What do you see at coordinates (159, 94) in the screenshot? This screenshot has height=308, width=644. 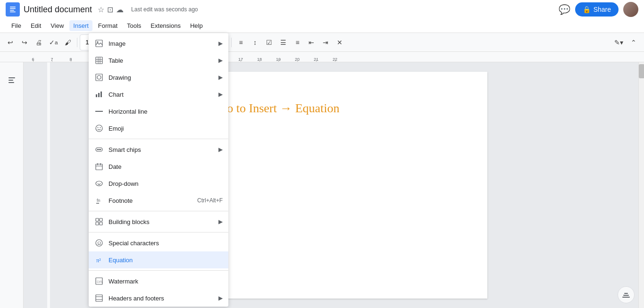 I see `menu-item-chart: Chart ▶` at bounding box center [159, 94].